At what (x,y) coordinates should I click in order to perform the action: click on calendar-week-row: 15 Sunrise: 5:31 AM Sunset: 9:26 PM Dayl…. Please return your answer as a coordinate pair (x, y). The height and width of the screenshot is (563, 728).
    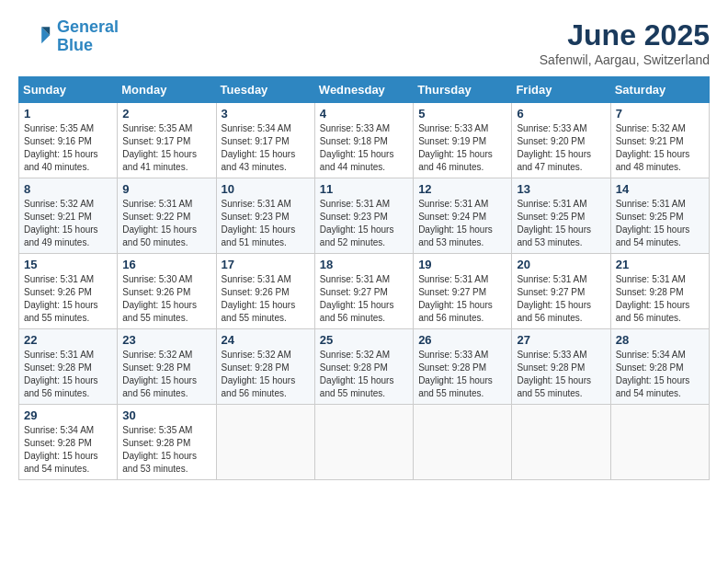
    Looking at the image, I should click on (364, 292).